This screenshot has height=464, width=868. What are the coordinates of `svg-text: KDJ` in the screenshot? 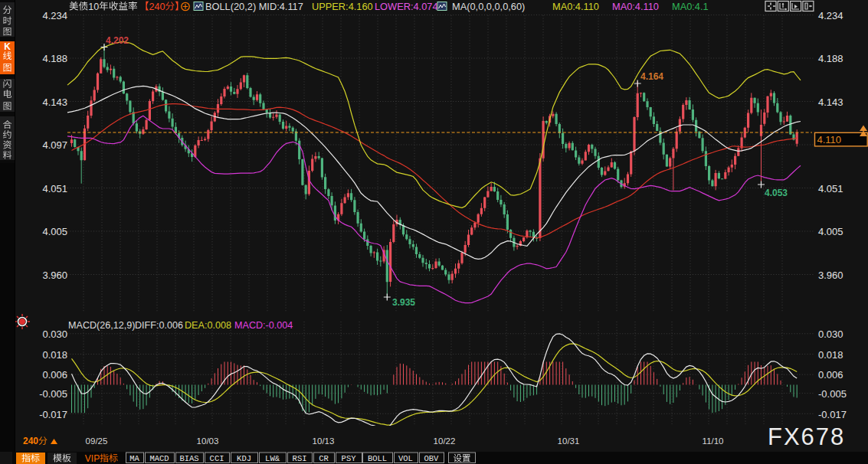 It's located at (244, 459).